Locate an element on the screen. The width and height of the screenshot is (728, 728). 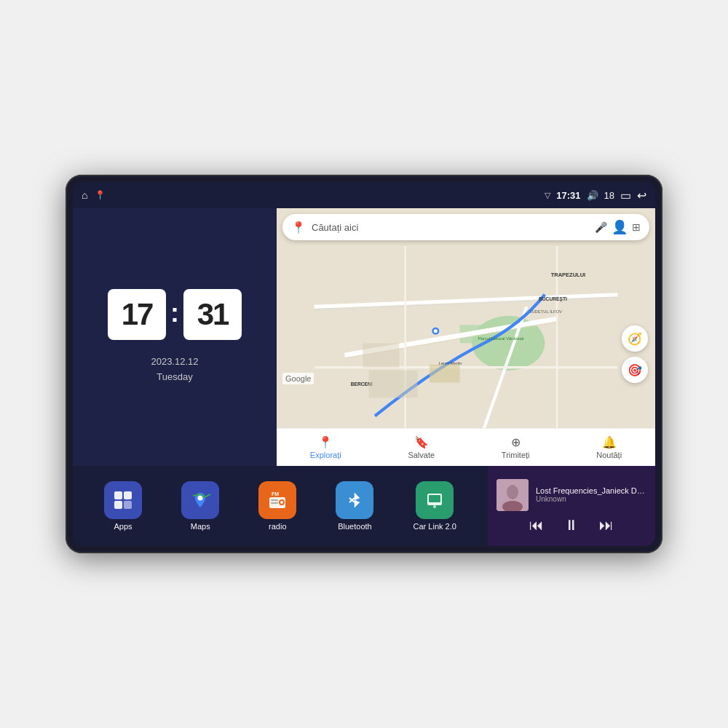
music-panel: Lost Frequencies_Janieck Devy-... Unknow… is located at coordinates (571, 506).